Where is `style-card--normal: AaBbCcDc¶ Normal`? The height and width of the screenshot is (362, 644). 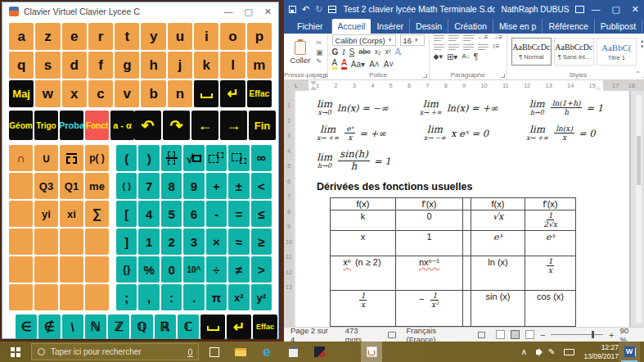 style-card--normal: AaBbCcDc¶ Normal is located at coordinates (532, 52).